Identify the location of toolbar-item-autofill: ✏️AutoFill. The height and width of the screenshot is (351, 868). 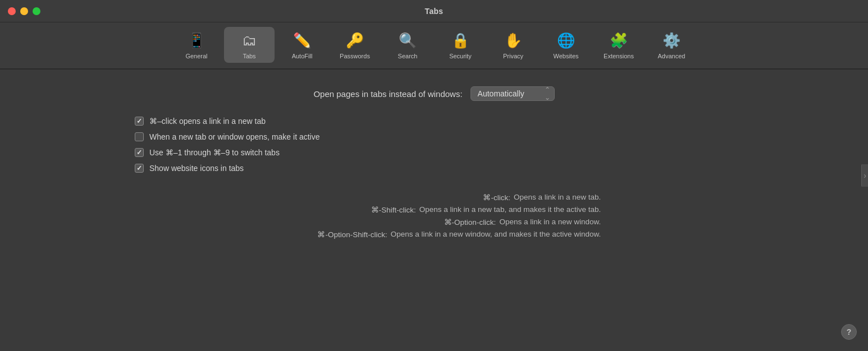
(302, 45).